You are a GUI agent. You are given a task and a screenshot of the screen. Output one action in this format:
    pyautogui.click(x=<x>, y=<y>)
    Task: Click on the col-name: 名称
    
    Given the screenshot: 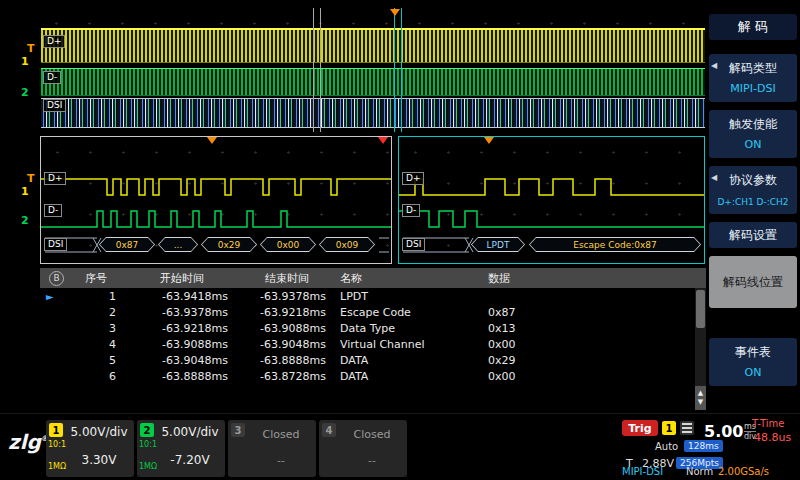 What is the action you would take?
    pyautogui.click(x=410, y=278)
    